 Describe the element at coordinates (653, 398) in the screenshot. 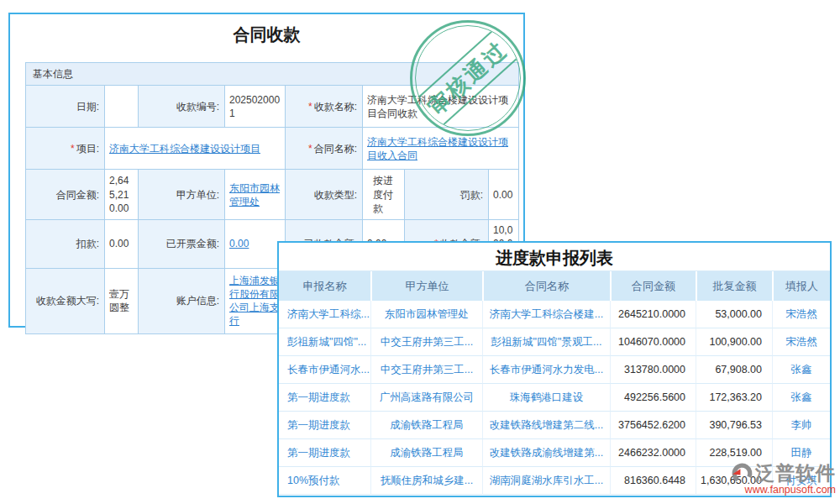

I see `contract-amount-value: 492256.5600` at that location.